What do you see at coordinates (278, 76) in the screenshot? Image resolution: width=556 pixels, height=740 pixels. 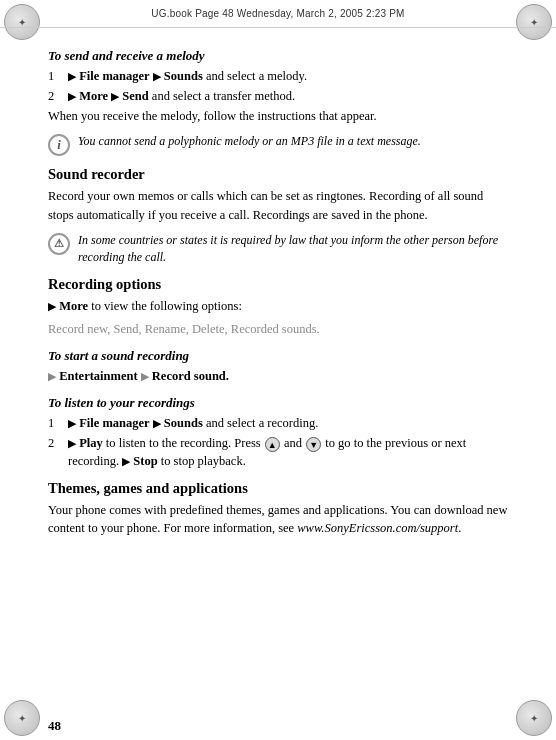 I see `step-item: 1 ▶ File manager ▶ Sounds and select a m…` at bounding box center [278, 76].